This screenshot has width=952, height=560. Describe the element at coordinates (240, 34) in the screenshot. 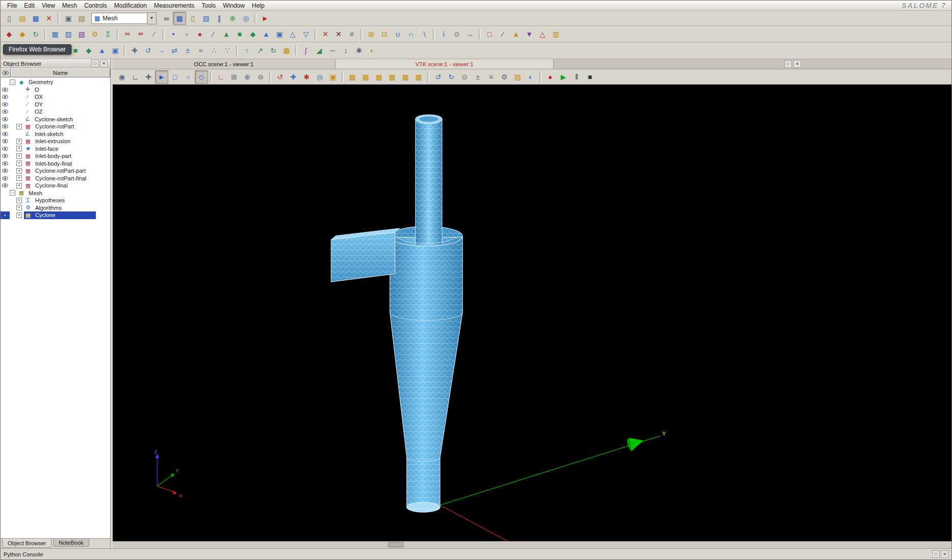

I see `quadrangle-icon: ■` at that location.